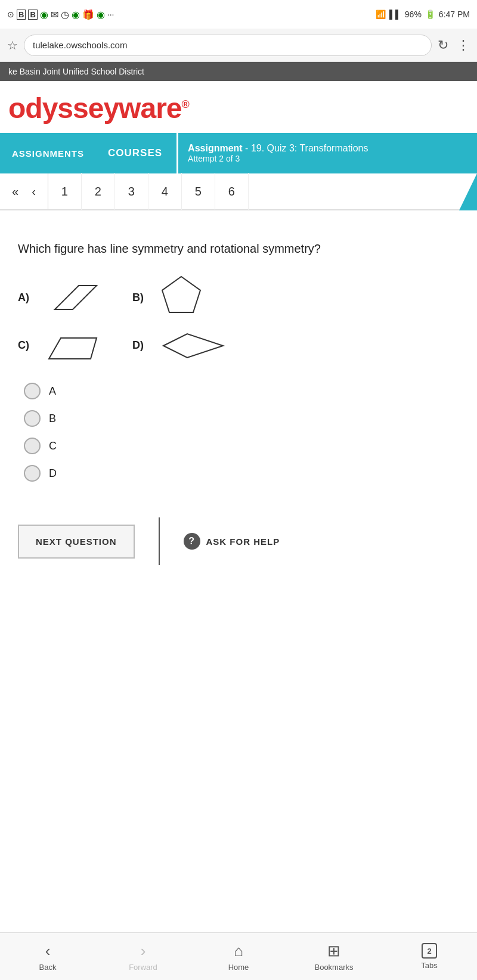  What do you see at coordinates (429, 951) in the screenshot?
I see `tab-count: 2` at bounding box center [429, 951].